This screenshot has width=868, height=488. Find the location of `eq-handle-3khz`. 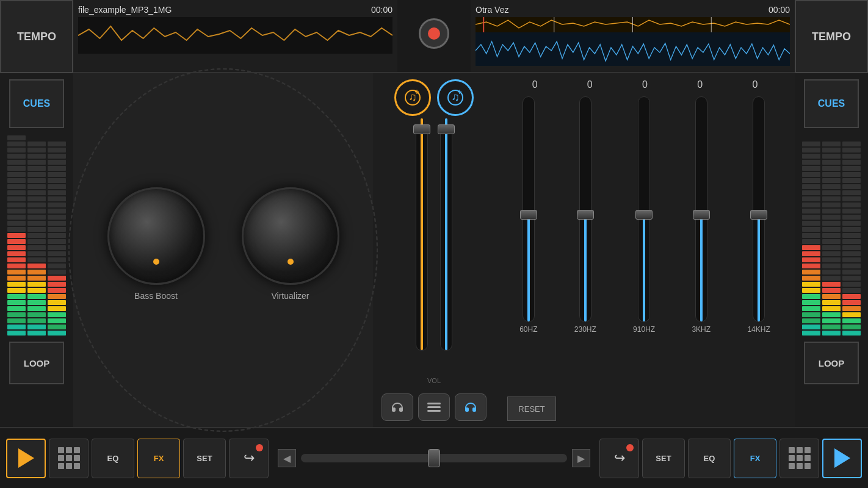

eq-handle-3khz is located at coordinates (701, 215).